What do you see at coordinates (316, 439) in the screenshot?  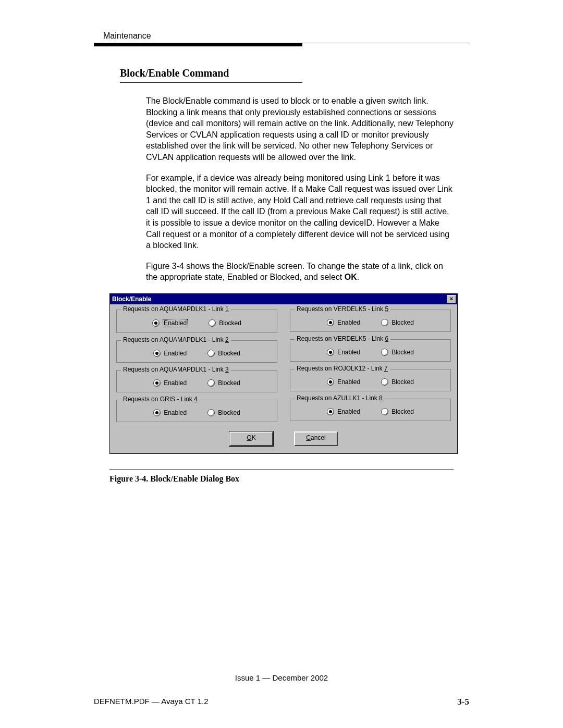 I see `cancel-button: Cancel` at bounding box center [316, 439].